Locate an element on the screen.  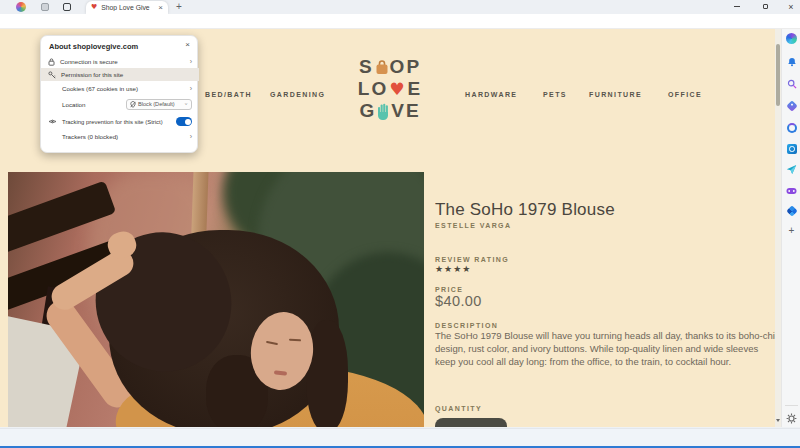
sidebar-search-button is located at coordinates (792, 84).